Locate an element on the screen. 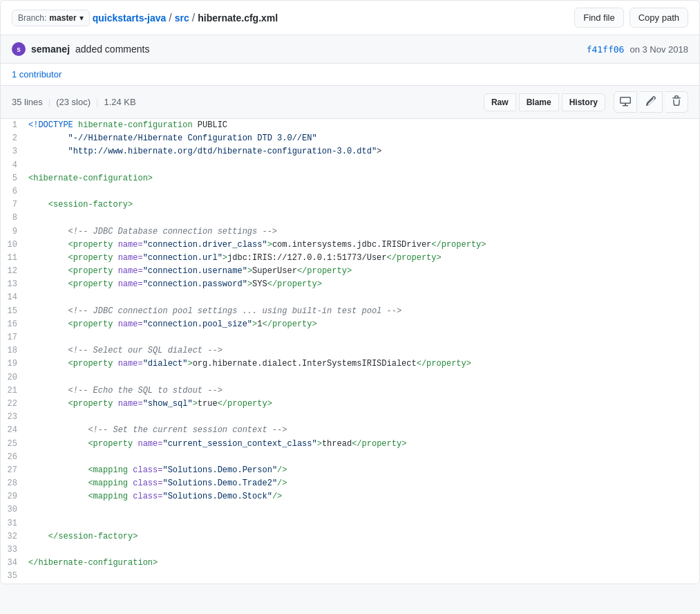 Image resolution: width=700 pixels, height=614 pixels. line-number: 22 is located at coordinates (15, 404).